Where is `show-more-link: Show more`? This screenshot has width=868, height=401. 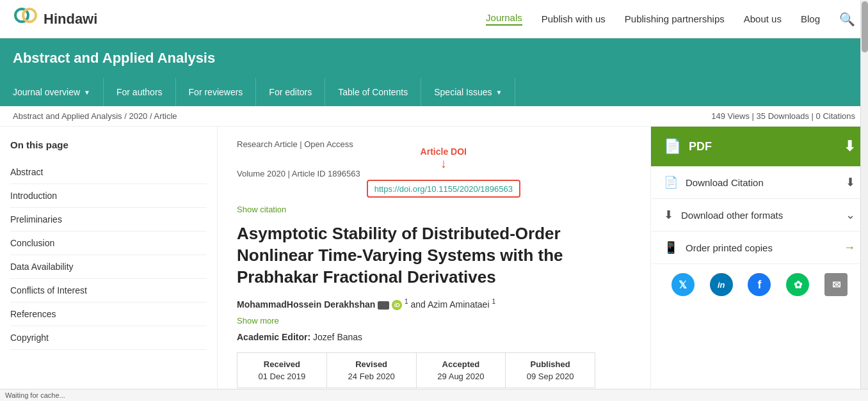 show-more-link: Show more is located at coordinates (258, 321).